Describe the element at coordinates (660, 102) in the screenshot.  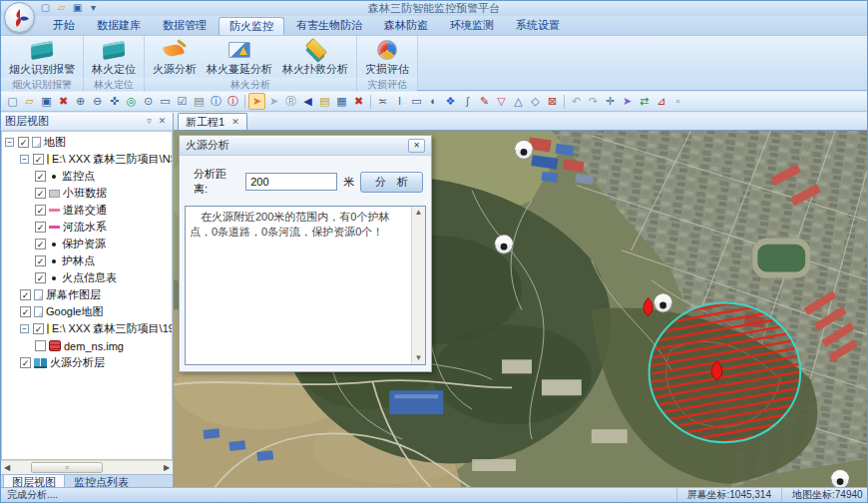
I see `slope-tool-icon: ⊿` at that location.